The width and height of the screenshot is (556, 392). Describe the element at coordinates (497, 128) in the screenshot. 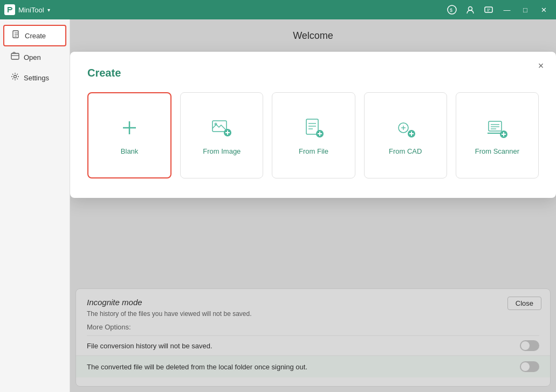

I see `from-scanner-card-icon` at that location.